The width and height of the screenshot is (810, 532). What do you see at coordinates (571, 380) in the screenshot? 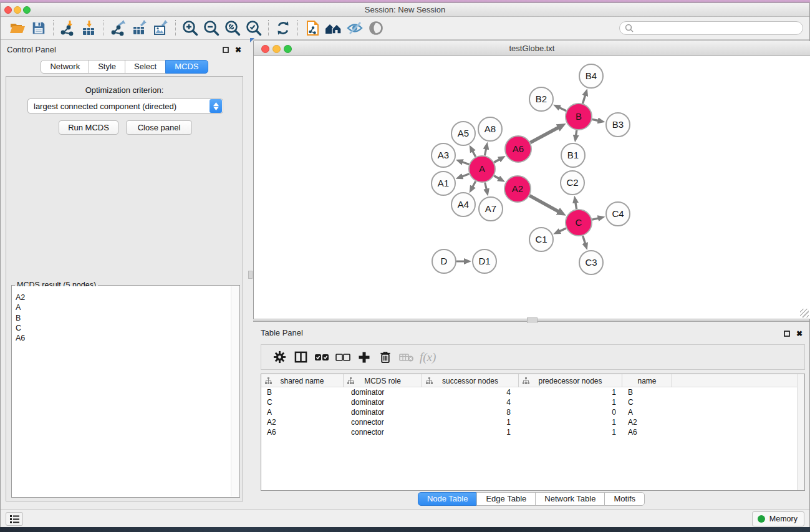
I see `column-header-predecessor-nodes: predecessor nodes` at bounding box center [571, 380].